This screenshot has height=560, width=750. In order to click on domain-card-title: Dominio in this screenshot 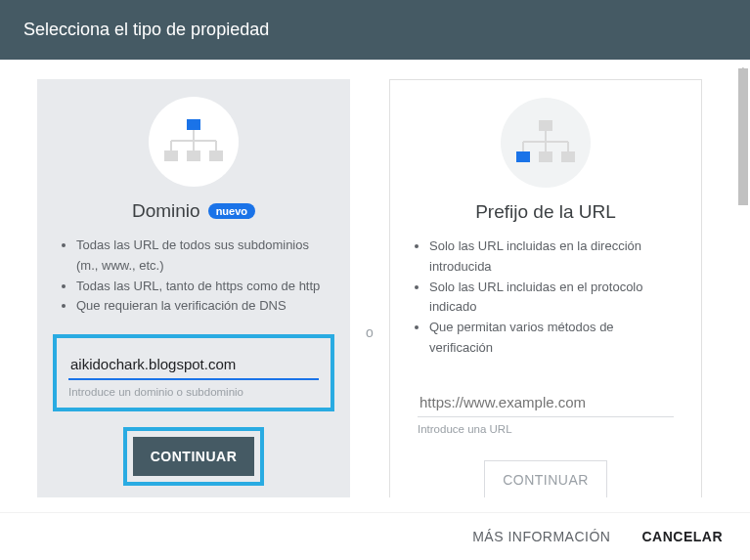, I will do `click(166, 211)`.